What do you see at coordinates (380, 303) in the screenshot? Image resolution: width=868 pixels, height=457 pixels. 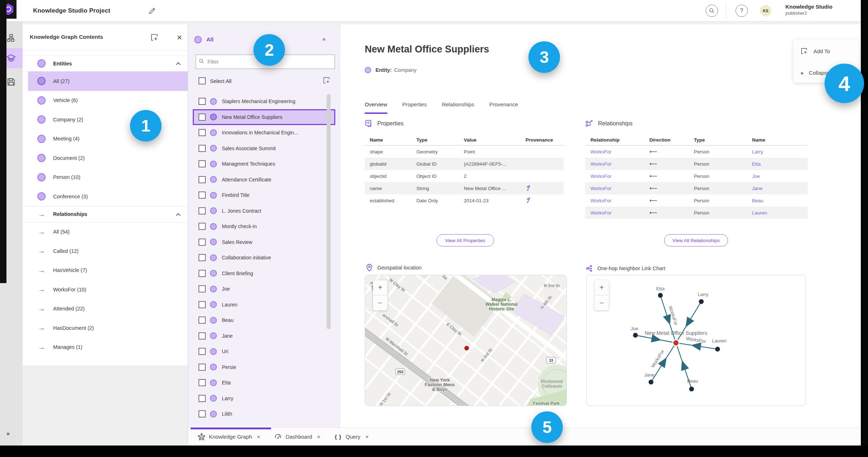 I see `map-zoom-out-button: −` at bounding box center [380, 303].